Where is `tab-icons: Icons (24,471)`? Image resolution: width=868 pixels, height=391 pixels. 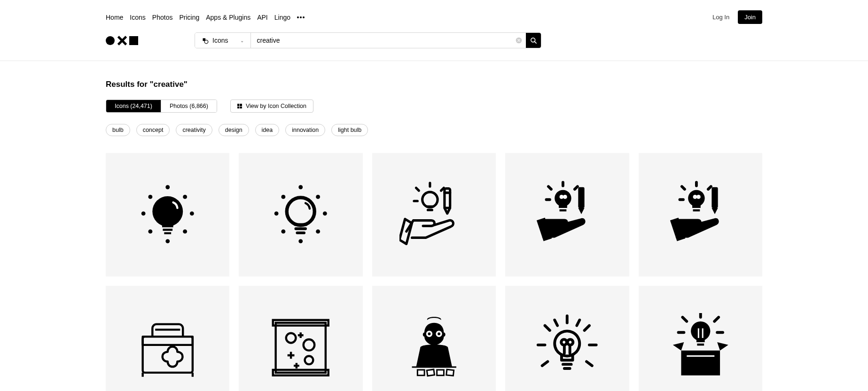
tab-icons: Icons (24,471) is located at coordinates (133, 106).